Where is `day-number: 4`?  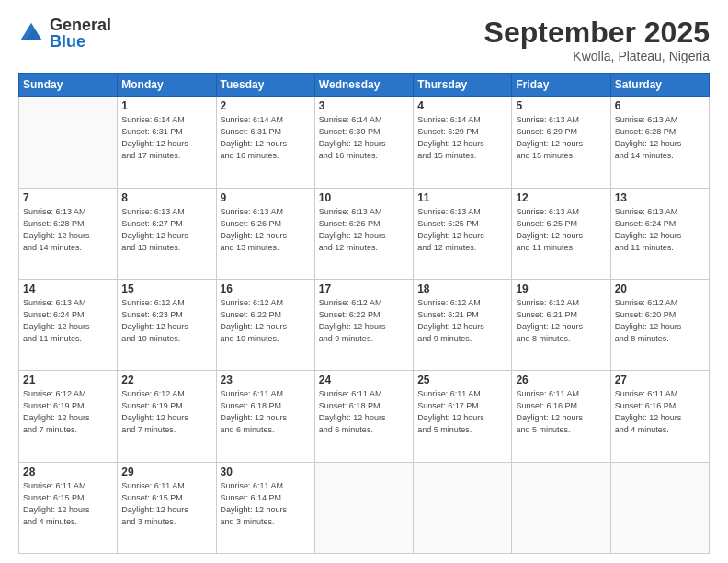 day-number: 4 is located at coordinates (462, 106).